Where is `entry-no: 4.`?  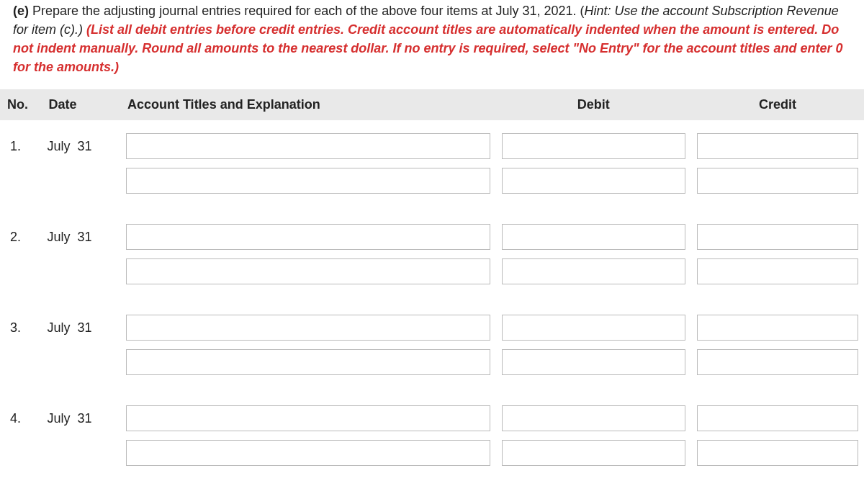
entry-no: 4. is located at coordinates (20, 414).